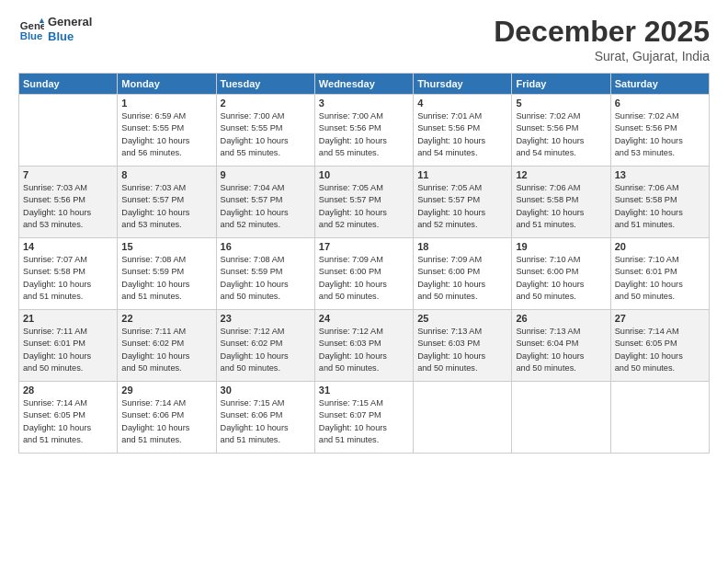  I want to click on day-info: Sunrise: 7:15 AM Sunset: 6:07 PM Dayligh…, so click(364, 421).